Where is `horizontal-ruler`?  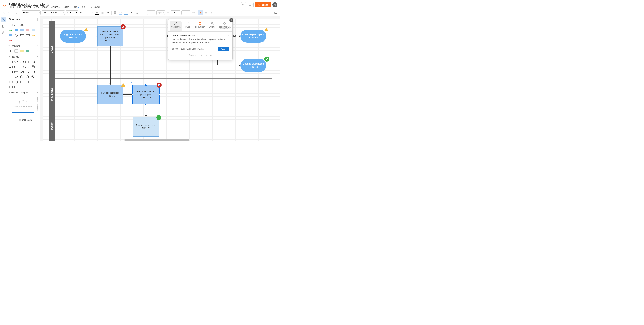 horizontal-ruler is located at coordinates (161, 17).